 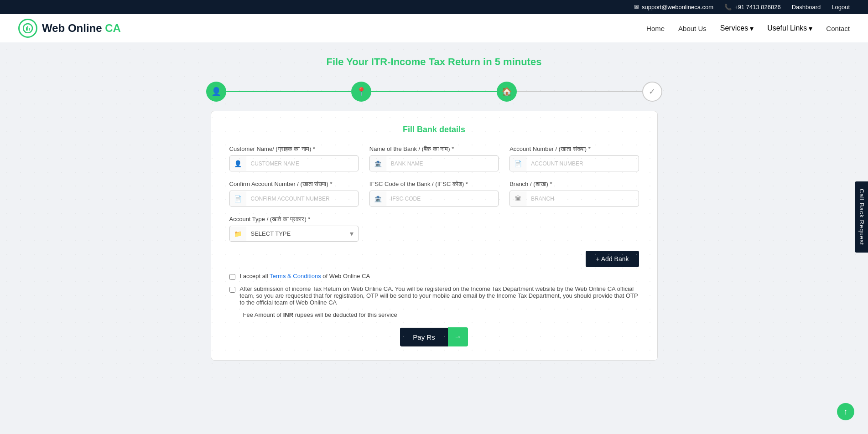 I want to click on submission-checkbox, so click(x=233, y=290).